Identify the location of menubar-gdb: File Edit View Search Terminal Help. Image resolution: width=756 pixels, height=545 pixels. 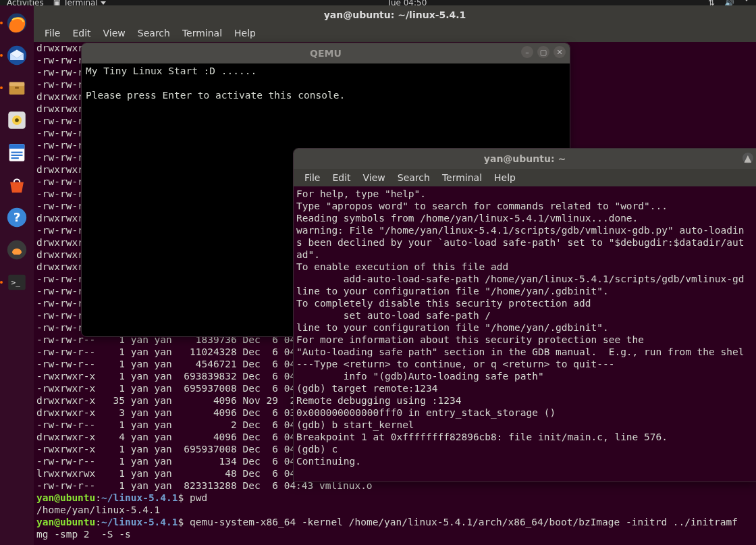
(525, 178).